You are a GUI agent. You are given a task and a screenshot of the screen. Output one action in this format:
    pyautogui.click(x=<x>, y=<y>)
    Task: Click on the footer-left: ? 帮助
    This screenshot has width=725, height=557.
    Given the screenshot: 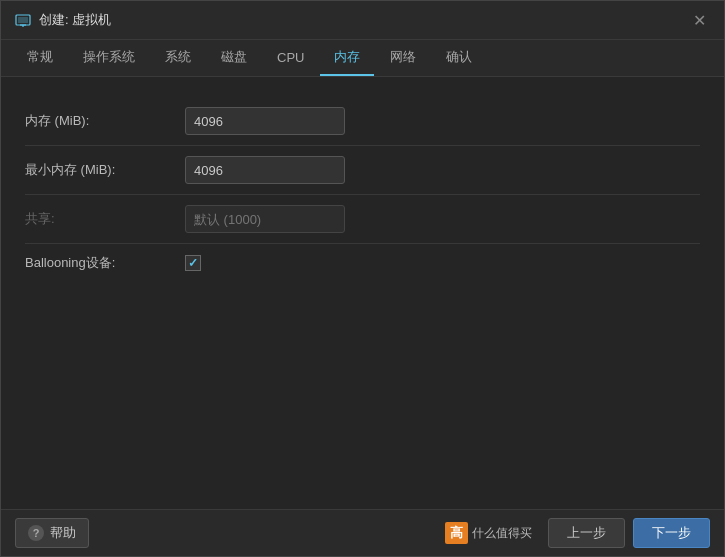 What is the action you would take?
    pyautogui.click(x=52, y=533)
    